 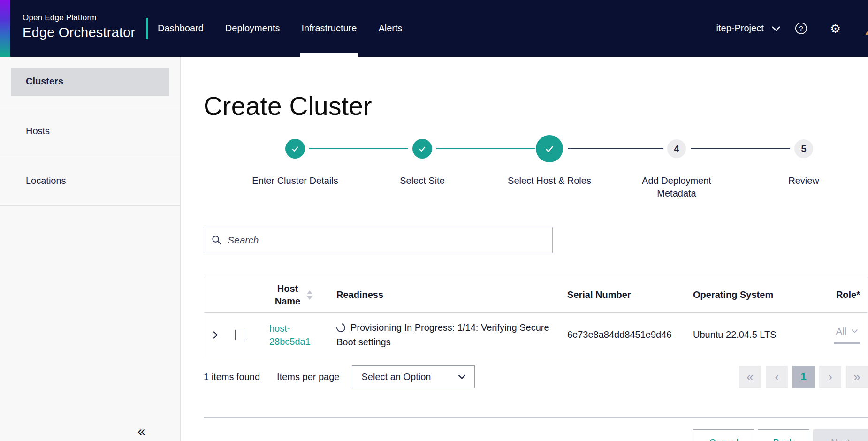 I want to click on step-3-circle-current, so click(x=549, y=149).